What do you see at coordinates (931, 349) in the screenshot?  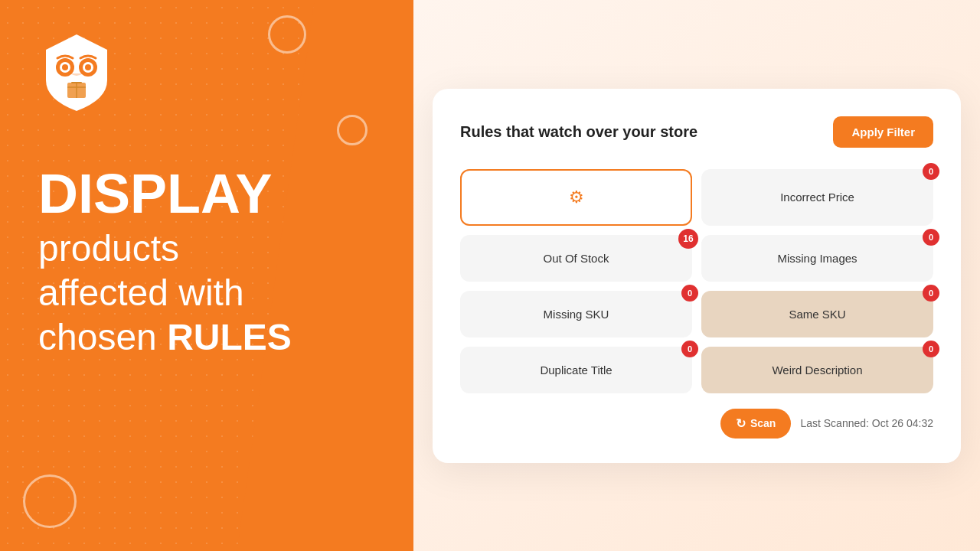 I see `badge-weird-description: 0` at bounding box center [931, 349].